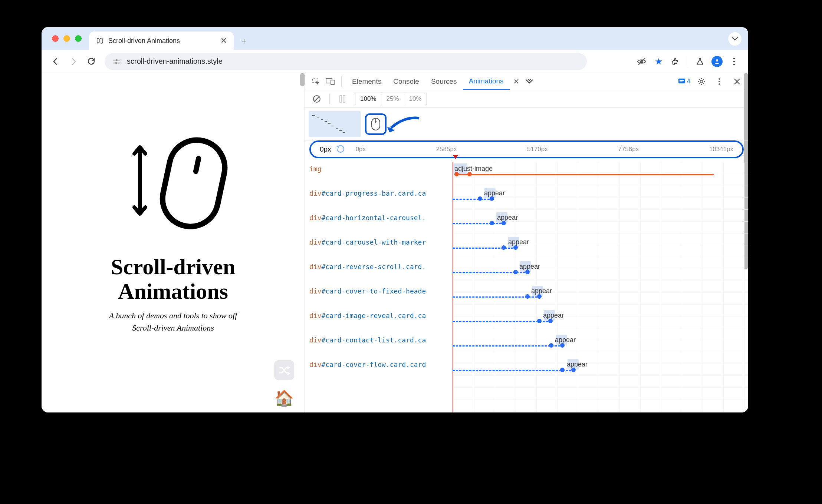 This screenshot has width=822, height=504. Describe the element at coordinates (719, 82) in the screenshot. I see `devtools-menu-icon` at that location.